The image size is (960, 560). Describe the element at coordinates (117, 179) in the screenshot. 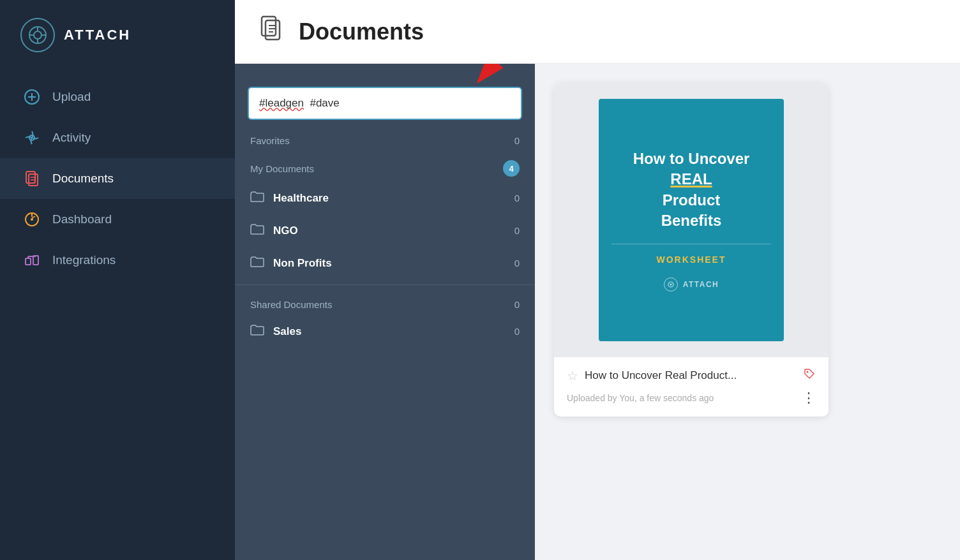

I see `sidebar-item-documents: Documents` at that location.